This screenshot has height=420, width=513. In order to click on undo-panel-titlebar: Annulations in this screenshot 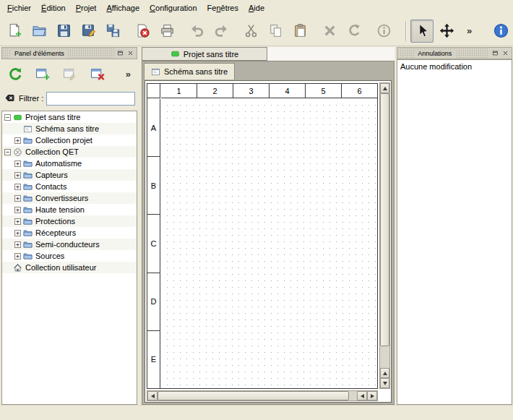, I will do `click(454, 53)`.